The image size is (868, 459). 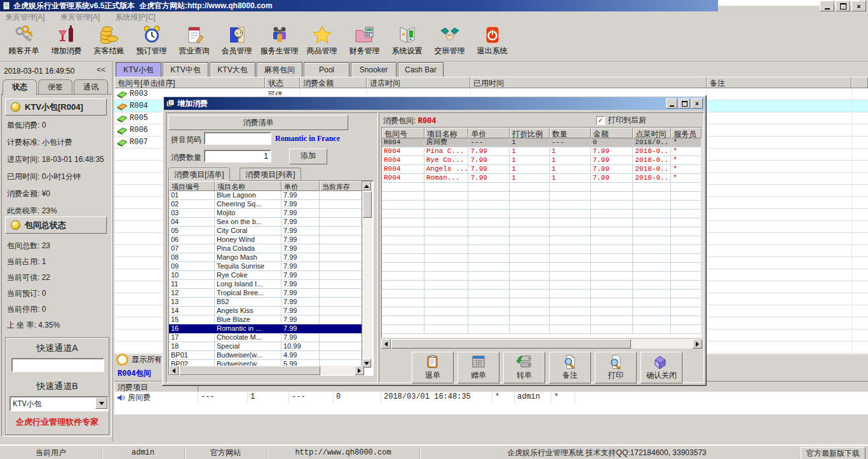 I want to click on dialog-button-folder-close: 确认关闭, so click(x=661, y=368).